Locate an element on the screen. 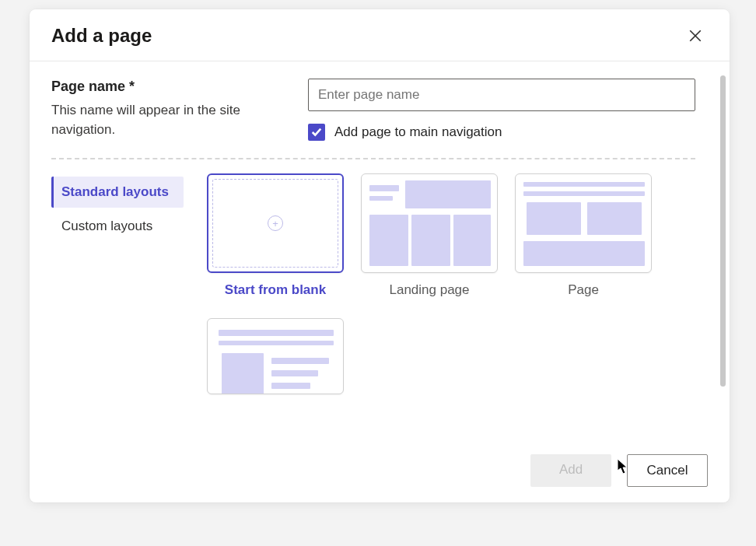  layout-thumb-article is located at coordinates (275, 356).